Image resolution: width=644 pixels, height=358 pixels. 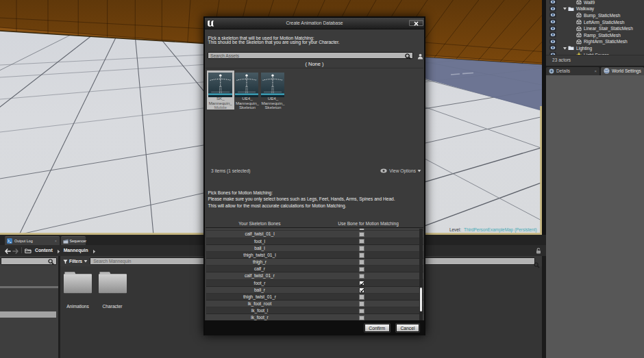 What do you see at coordinates (455, 230) in the screenshot?
I see `svg-text: Level:` at bounding box center [455, 230].